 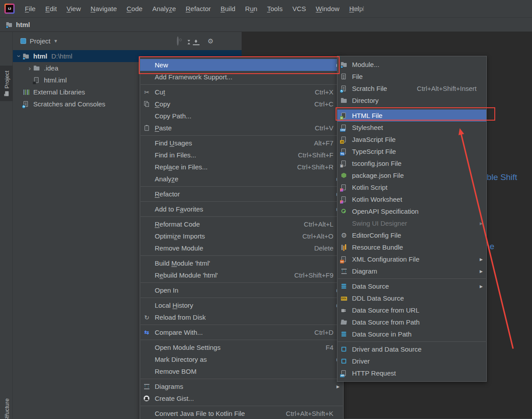 I want to click on submenu-item-data-source-in-path: Data Source in Path, so click(x=412, y=334).